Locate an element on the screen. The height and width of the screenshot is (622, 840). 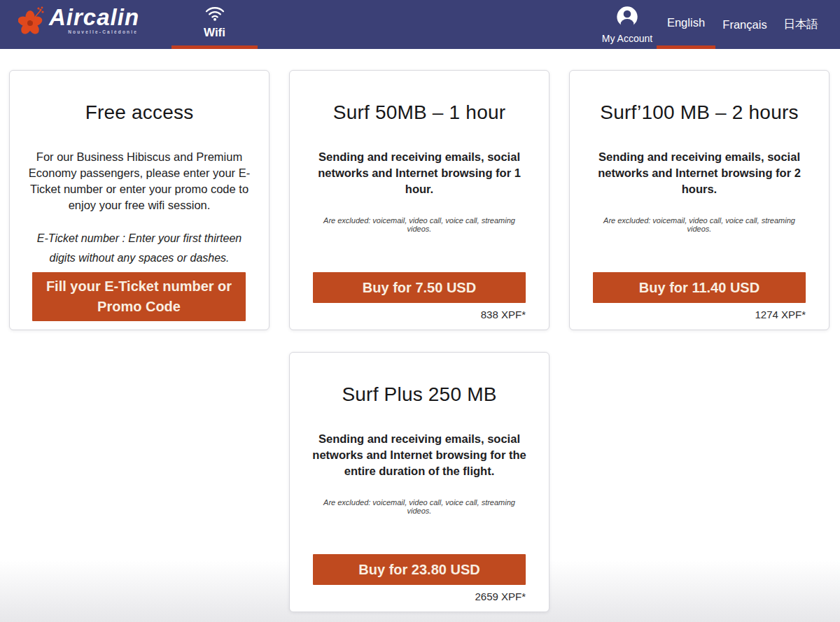
language-english-label: English is located at coordinates (686, 22).